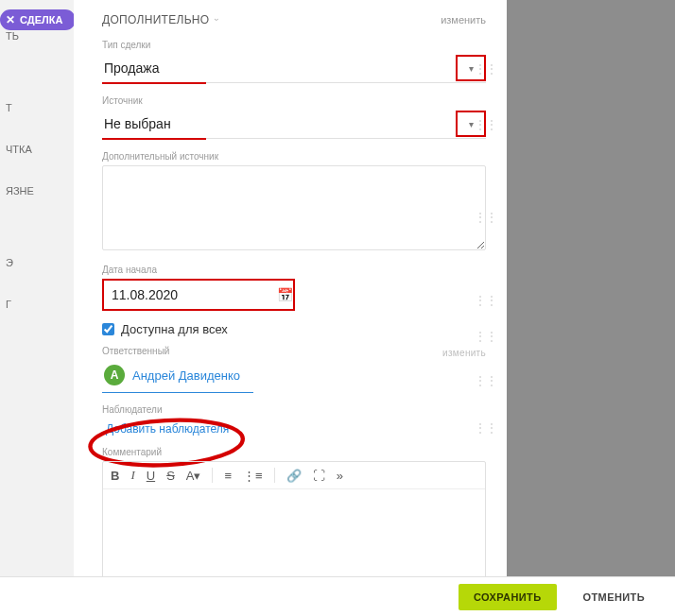 This screenshot has width=675, height=616. I want to click on field-comment: Комментарий B I U S A▾ ≡ ⋮≡ 🔗 ⛶ », so click(294, 512).